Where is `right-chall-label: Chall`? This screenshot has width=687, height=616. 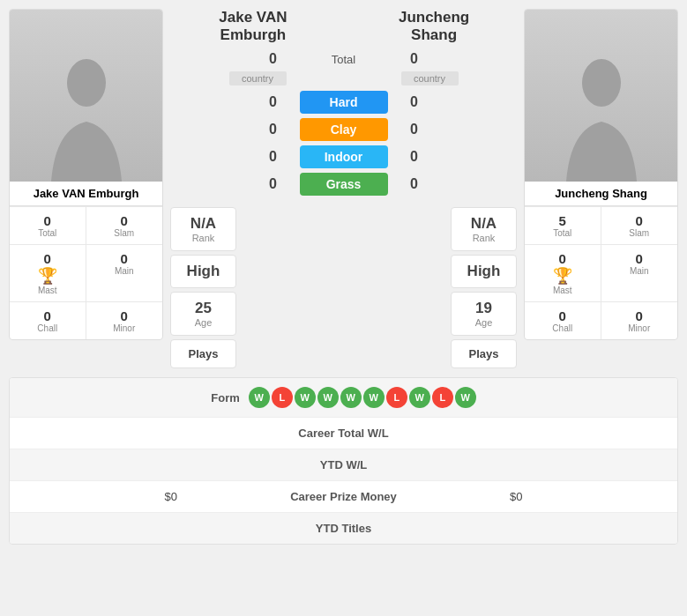 right-chall-label: Chall is located at coordinates (563, 328).